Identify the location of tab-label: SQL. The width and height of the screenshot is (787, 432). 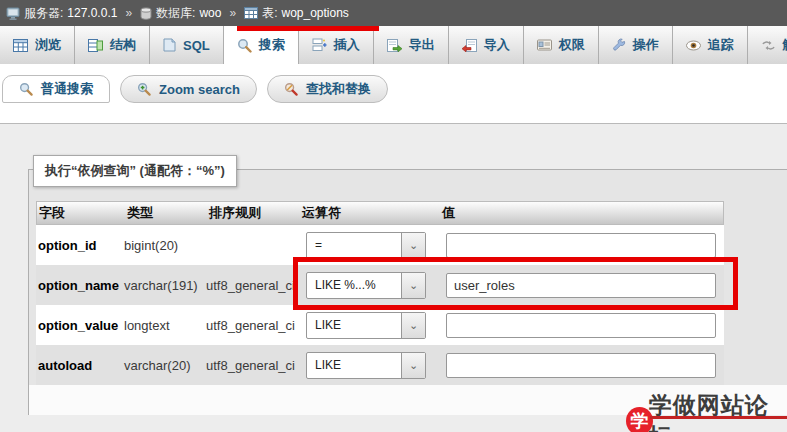
(196, 46).